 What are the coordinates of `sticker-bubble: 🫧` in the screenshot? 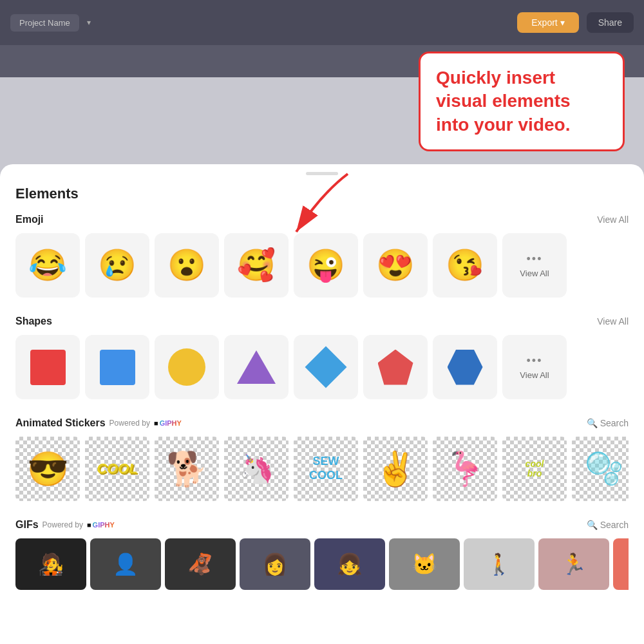 It's located at (600, 469).